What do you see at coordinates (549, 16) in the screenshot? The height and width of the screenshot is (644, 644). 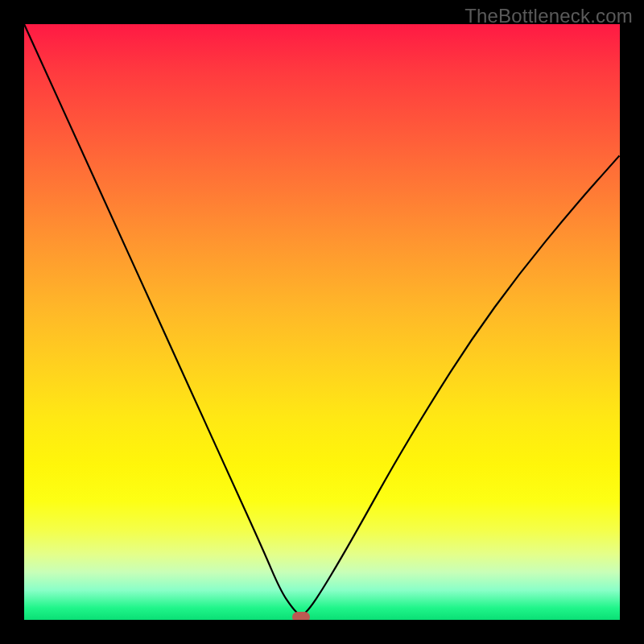 I see `watermark-text: TheBottleneck.com` at bounding box center [549, 16].